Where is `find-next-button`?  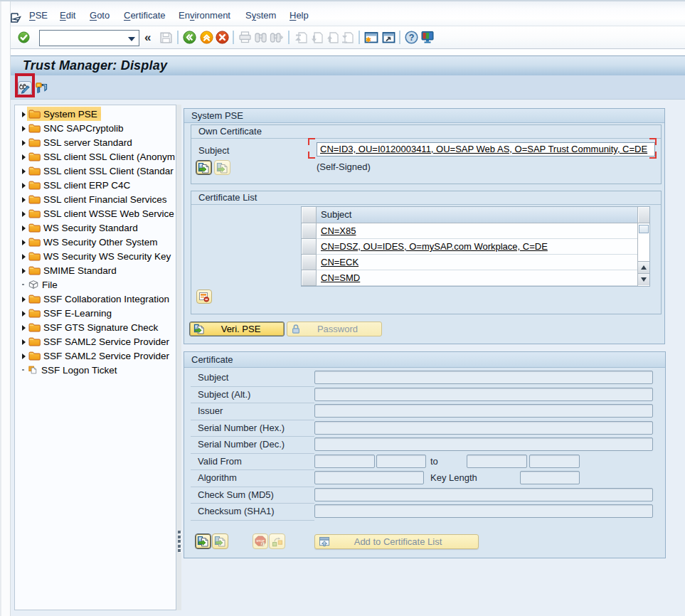
find-next-button is located at coordinates (276, 37).